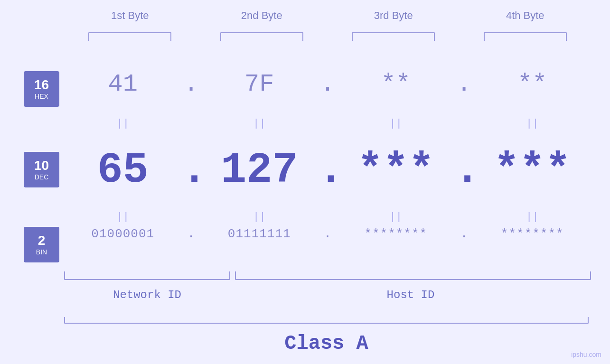 The height and width of the screenshot is (364, 610). What do you see at coordinates (411, 295) in the screenshot?
I see `host-id-label: Host ID` at bounding box center [411, 295].